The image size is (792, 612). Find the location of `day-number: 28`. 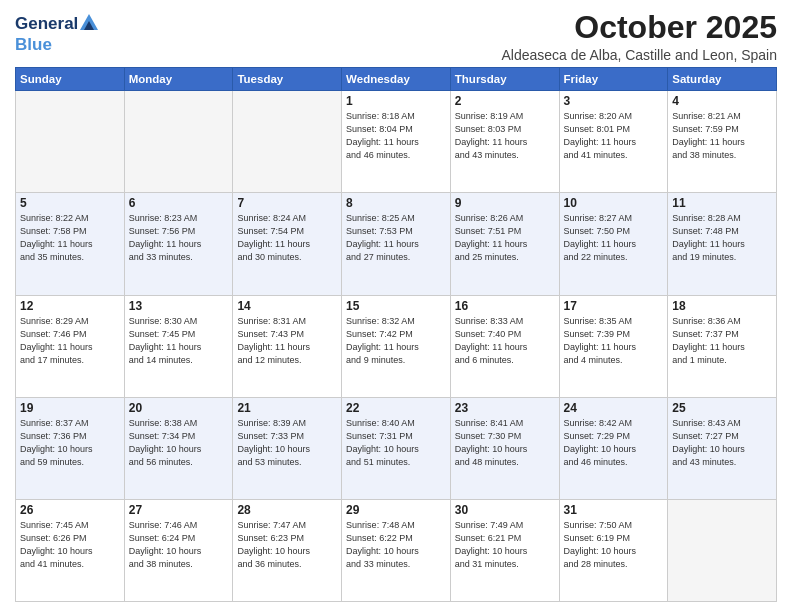

day-number: 28 is located at coordinates (287, 510).